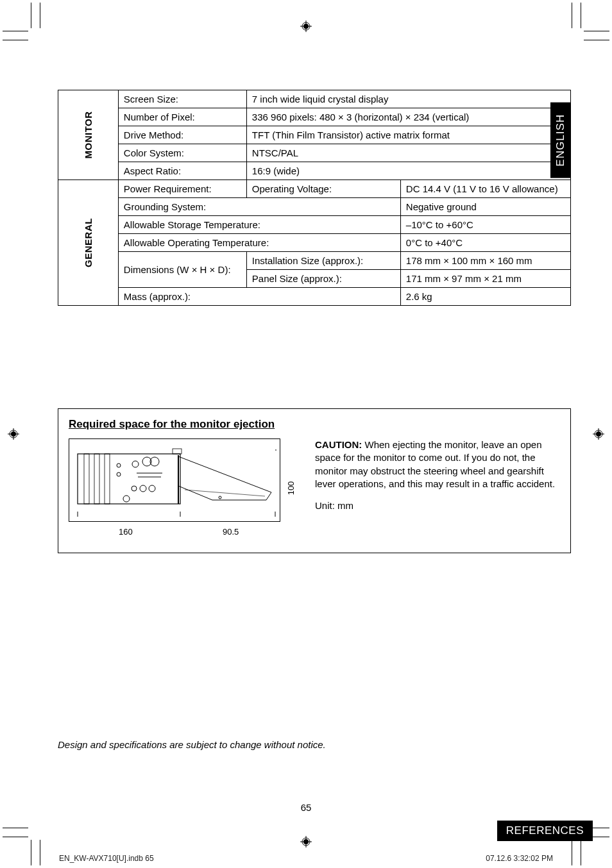  What do you see at coordinates (182, 135) in the screenshot?
I see `spec-label: Drive Method:` at bounding box center [182, 135].